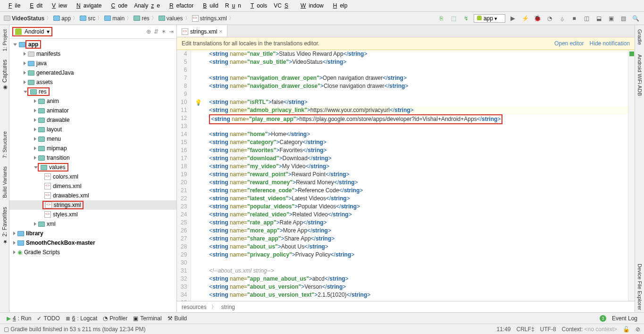 The width and height of the screenshot is (644, 334). Describe the element at coordinates (636, 18) in the screenshot. I see `search-icon: 🔍` at that location.